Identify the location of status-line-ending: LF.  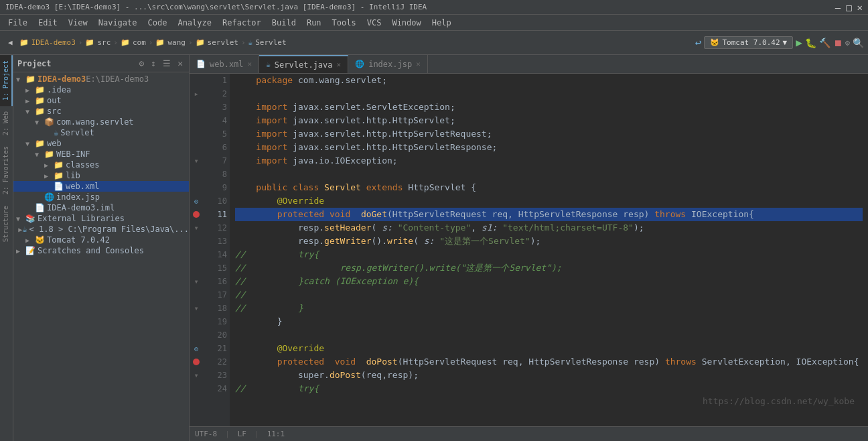
(242, 434).